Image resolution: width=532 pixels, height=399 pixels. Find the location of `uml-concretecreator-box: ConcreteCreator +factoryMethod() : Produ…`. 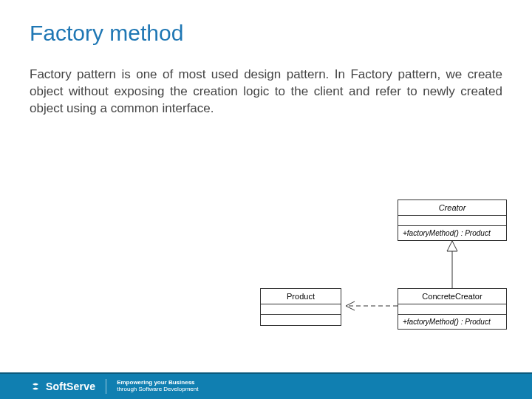

uml-concretecreator-box: ConcreteCreator +factoryMethod() : Produ… is located at coordinates (452, 309).